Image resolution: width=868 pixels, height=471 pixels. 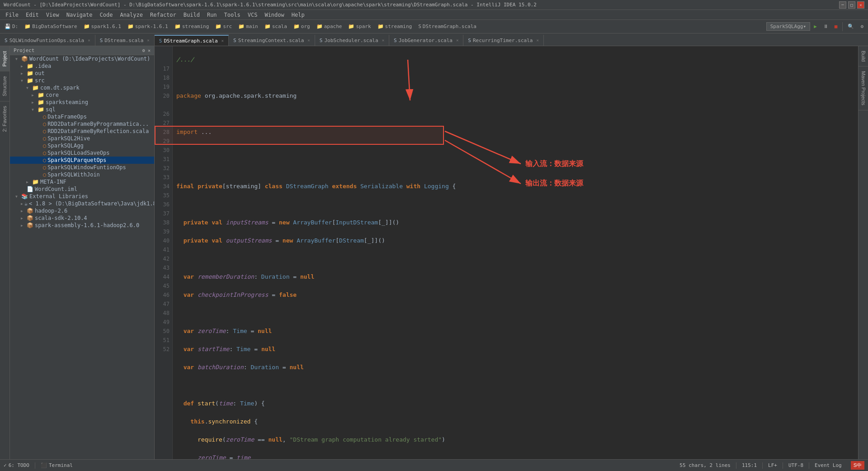 I want to click on status-sep2, so click(x=736, y=466).